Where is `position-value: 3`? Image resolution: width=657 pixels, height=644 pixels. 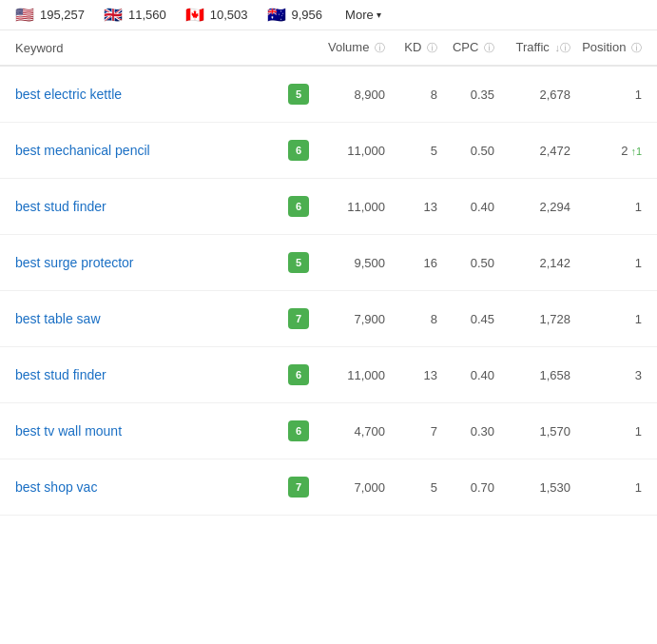 position-value: 3 is located at coordinates (639, 375).